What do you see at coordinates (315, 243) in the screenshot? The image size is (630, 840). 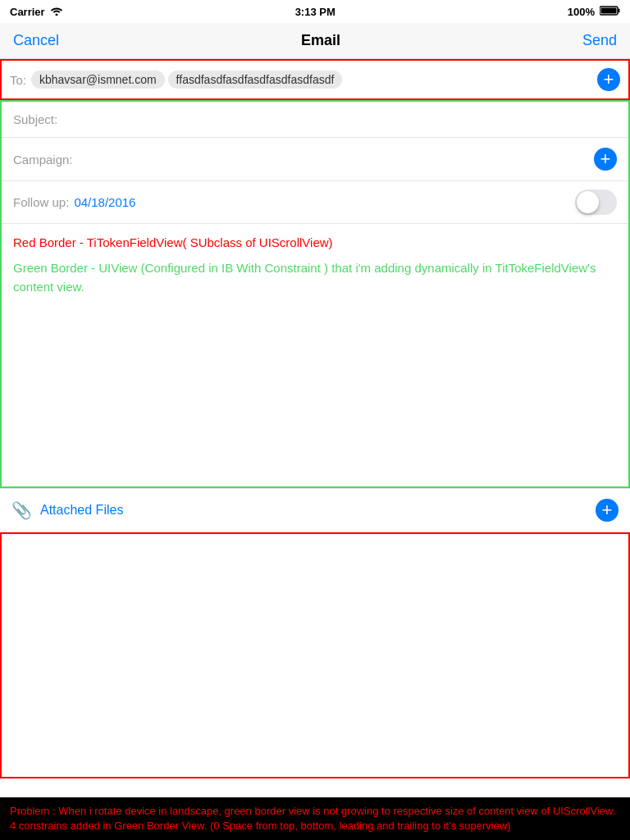 I see `body-red-text: Red Border - TiTokenFieldView( SUbclass …` at bounding box center [315, 243].